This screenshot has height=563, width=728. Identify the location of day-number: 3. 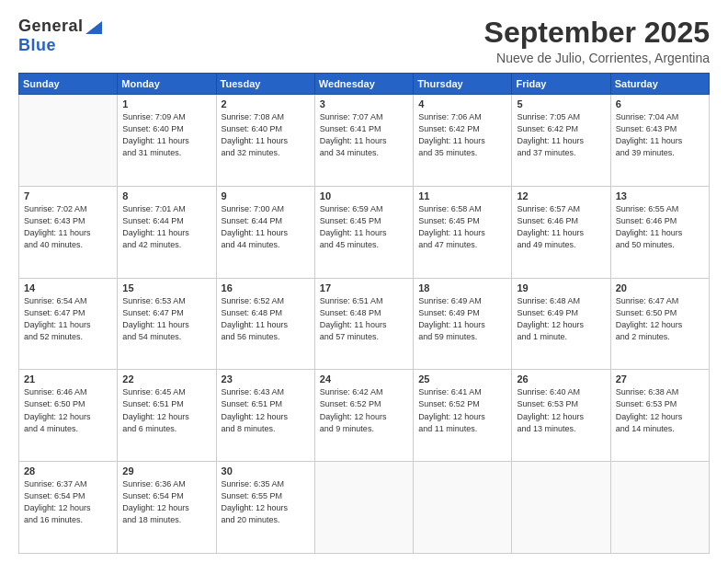
(364, 104).